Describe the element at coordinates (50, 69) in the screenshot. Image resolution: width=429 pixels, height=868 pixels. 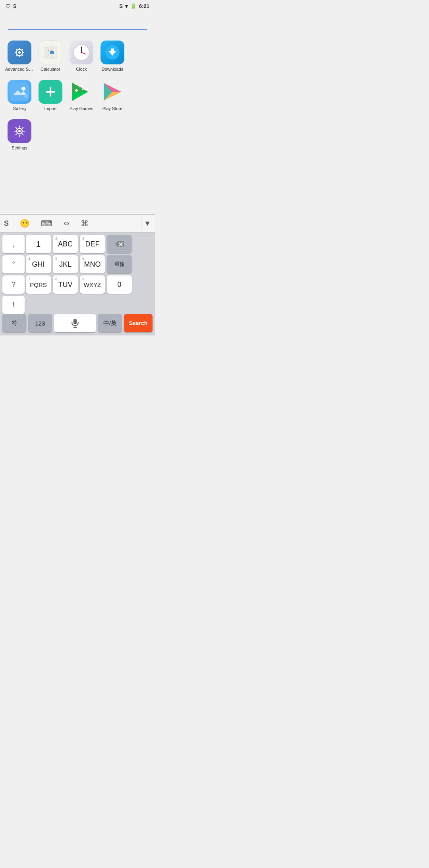
I see `calculator-label: Calculator` at that location.